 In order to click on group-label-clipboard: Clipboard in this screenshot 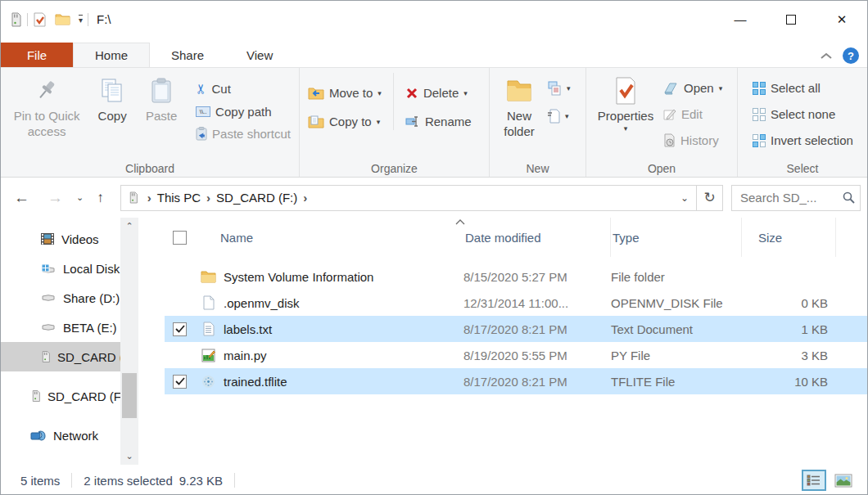, I will do `click(150, 169)`.